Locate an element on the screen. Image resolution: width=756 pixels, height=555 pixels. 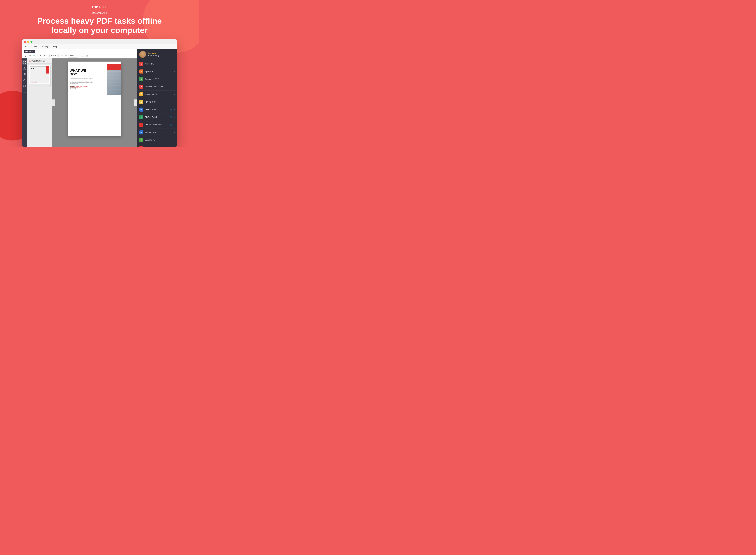
tool-item-remove-pages: ✕ Remove PDF Pages › is located at coordinates (157, 87).